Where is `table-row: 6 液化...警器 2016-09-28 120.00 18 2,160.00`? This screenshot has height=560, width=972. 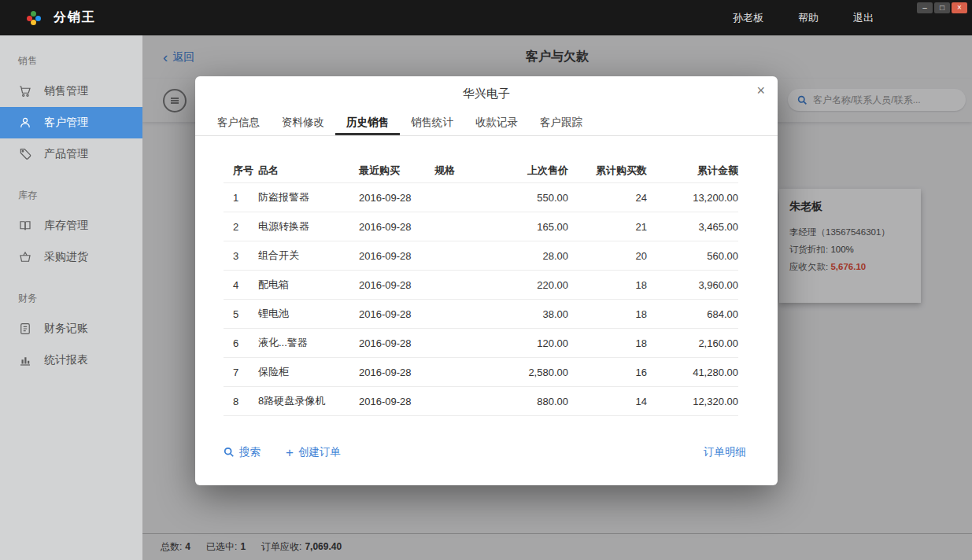 table-row: 6 液化...警器 2016-09-28 120.00 18 2,160.00 is located at coordinates (481, 343).